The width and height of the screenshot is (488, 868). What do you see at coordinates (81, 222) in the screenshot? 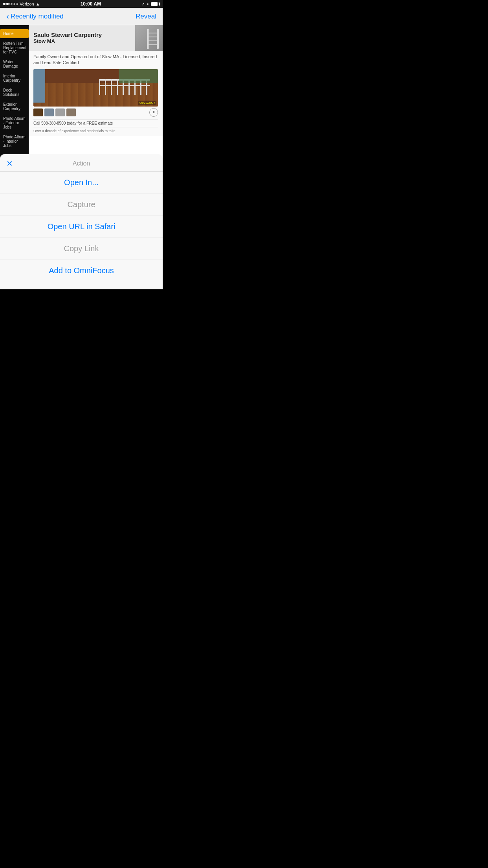
I see `action-sheet: ✕ Action Open In... Capture Open URL in …` at bounding box center [81, 222].